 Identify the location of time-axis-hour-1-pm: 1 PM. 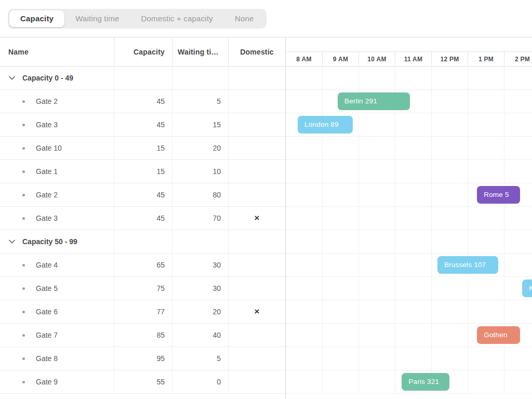
(486, 59).